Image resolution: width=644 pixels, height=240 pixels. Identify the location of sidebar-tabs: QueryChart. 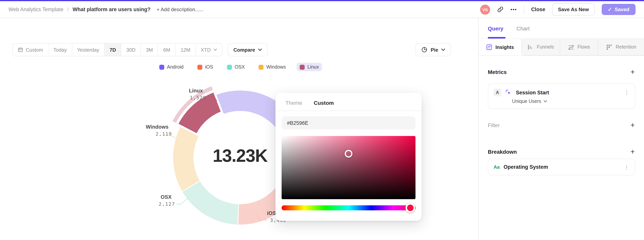
(561, 29).